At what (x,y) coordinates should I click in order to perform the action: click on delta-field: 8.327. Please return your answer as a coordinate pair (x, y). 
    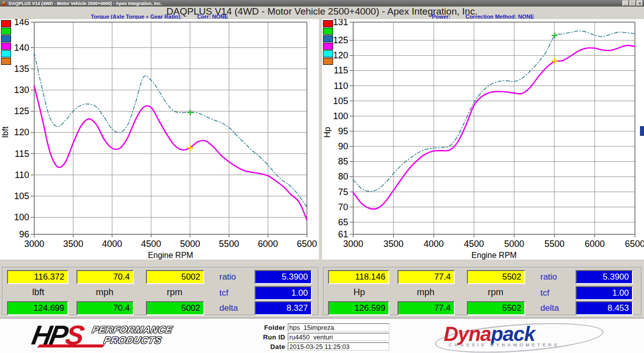
    Looking at the image, I should click on (283, 308).